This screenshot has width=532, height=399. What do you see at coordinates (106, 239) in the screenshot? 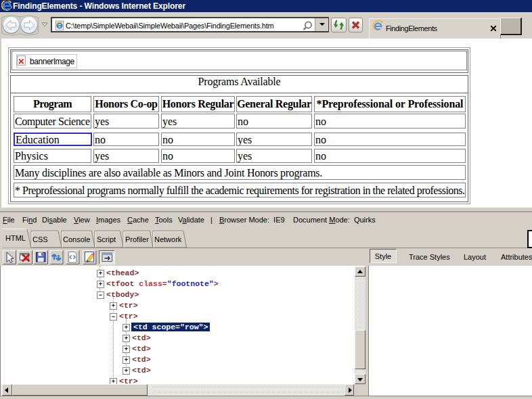
I see `svg-text: Script` at bounding box center [106, 239].